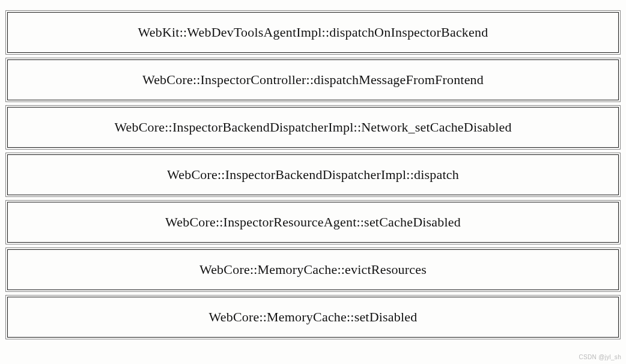 This screenshot has width=626, height=364. What do you see at coordinates (313, 222) in the screenshot?
I see `stack-frame-label: WebCore::InspectorResourceAgent::setCach…` at bounding box center [313, 222].